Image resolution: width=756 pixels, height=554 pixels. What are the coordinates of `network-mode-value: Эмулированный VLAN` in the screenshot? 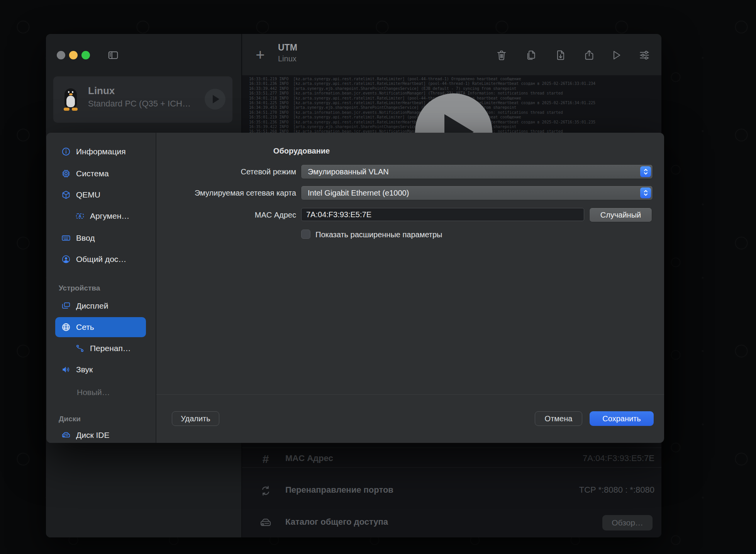 It's located at (348, 172).